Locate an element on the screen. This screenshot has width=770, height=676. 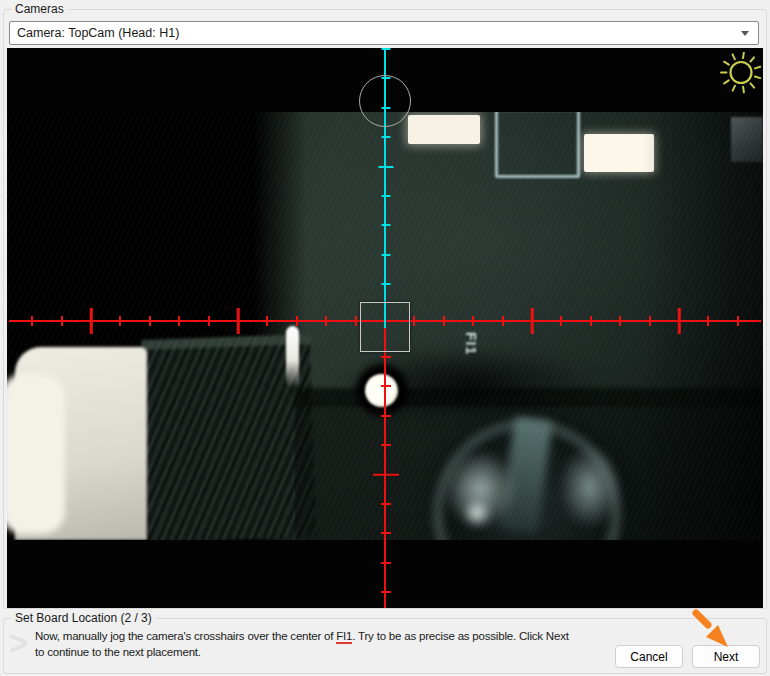
next-button: Next is located at coordinates (726, 656).